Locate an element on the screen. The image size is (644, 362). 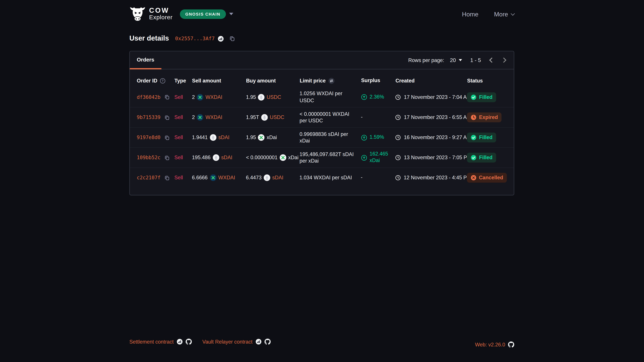
created-date: 16 November 2023 - 9:27 AM is located at coordinates (438, 137).